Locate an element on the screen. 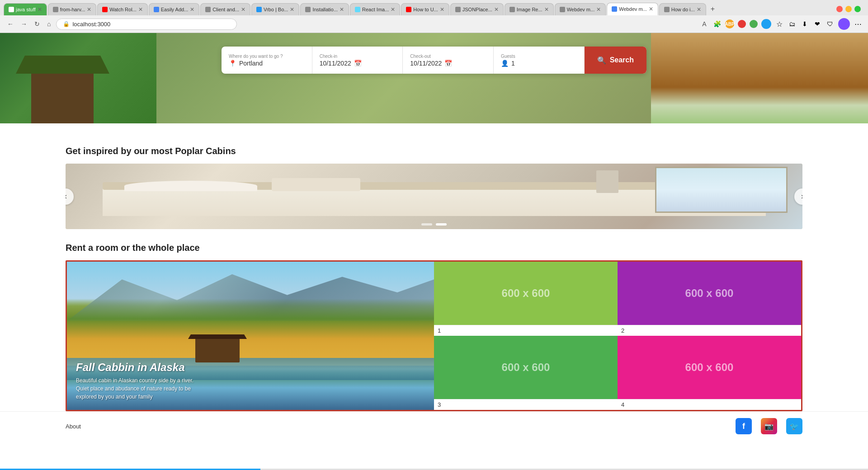  location-field: Where do you want to go ? 📍 Portland is located at coordinates (267, 60).